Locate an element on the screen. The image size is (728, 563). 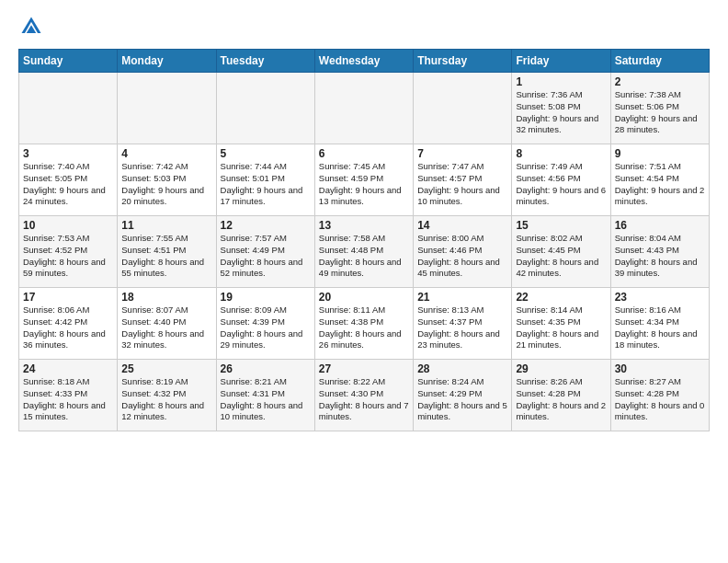
day-number: 28 is located at coordinates (462, 369).